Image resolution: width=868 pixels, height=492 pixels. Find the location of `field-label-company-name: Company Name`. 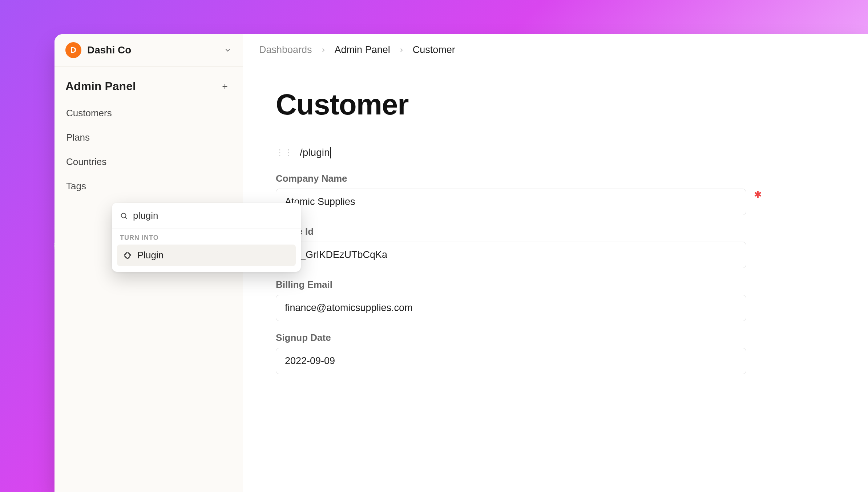

field-label-company-name: Company Name is located at coordinates (517, 179).